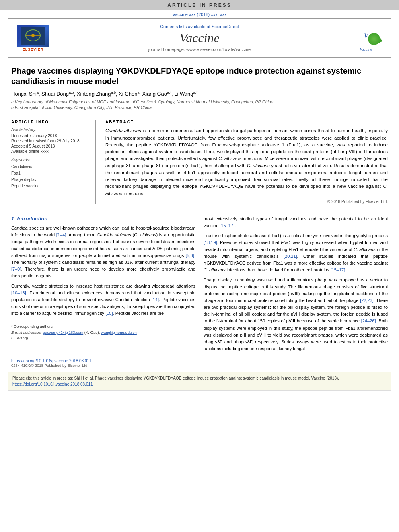 This screenshot has height=532, width=399. I want to click on elsevier-text: ELSEVIER, so click(33, 49).